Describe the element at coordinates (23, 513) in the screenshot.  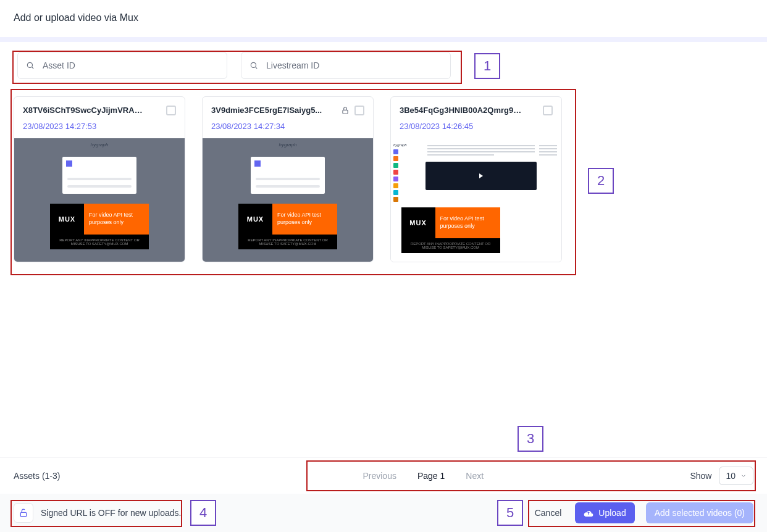
I see `unlock-icon` at that location.